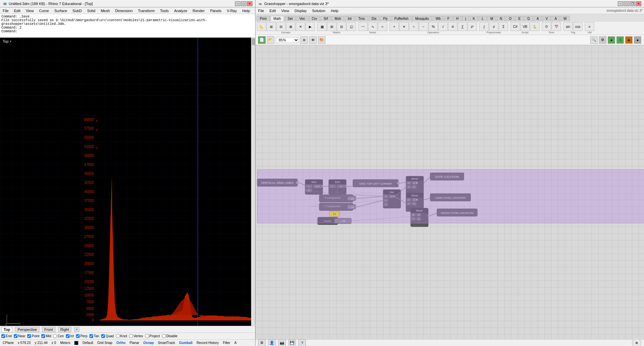 Image resolution: width=644 pixels, height=346 pixels. Describe the element at coordinates (262, 40) in the screenshot. I see `gh-new-btn: 📄` at that location.